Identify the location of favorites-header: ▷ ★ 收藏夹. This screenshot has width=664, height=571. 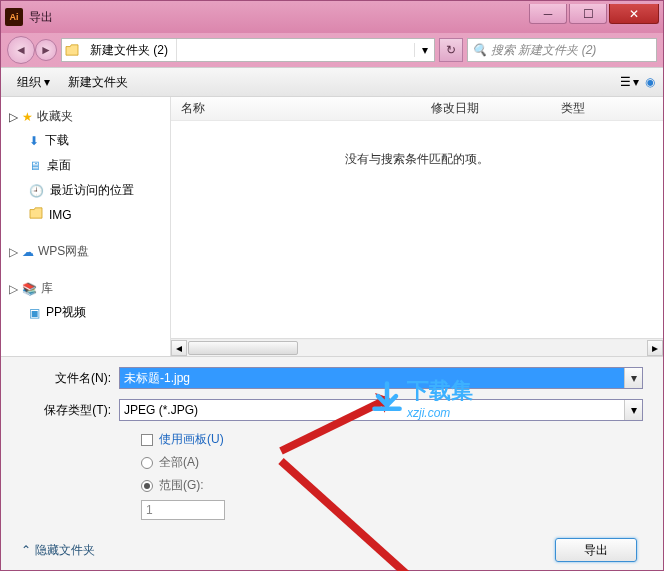
(86, 116).